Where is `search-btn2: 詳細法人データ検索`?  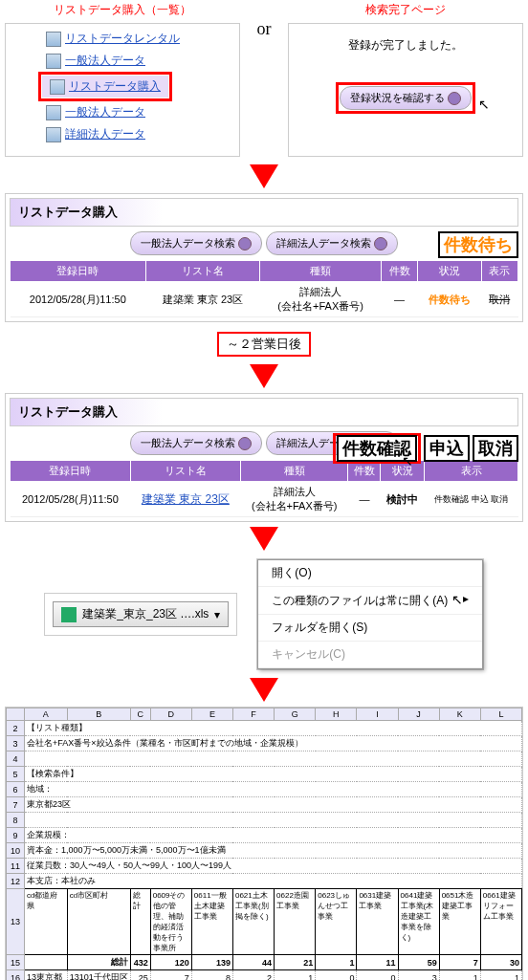 search-btn2: 詳細法人データ検索 is located at coordinates (332, 243).